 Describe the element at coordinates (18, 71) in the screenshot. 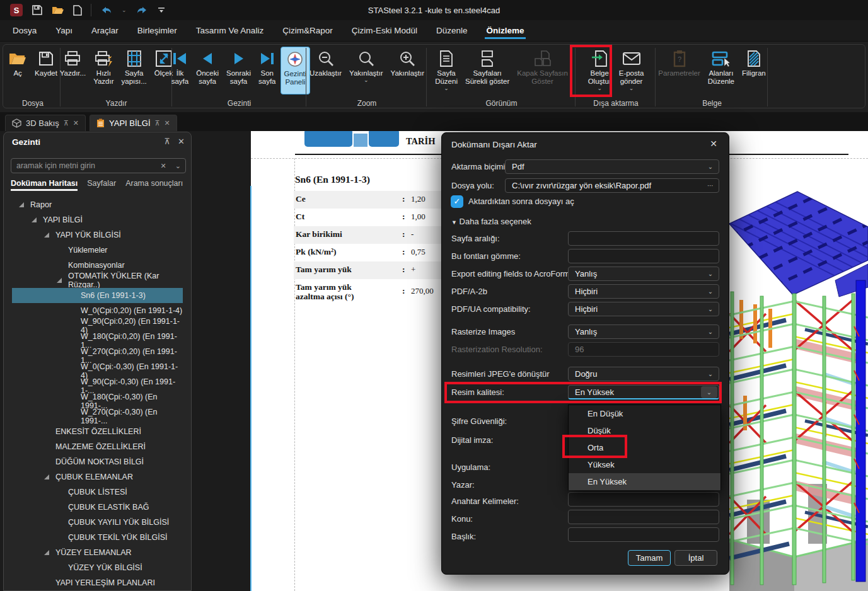

I see `open-button: Aç` at that location.